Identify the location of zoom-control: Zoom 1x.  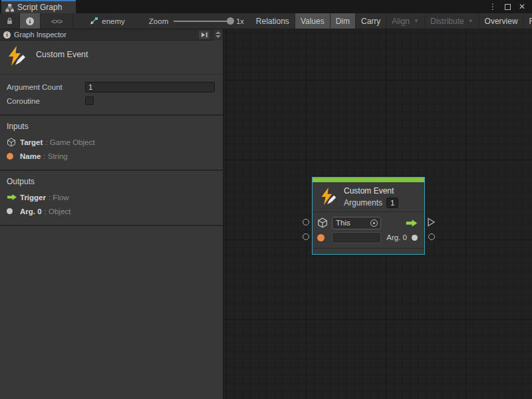
(192, 21).